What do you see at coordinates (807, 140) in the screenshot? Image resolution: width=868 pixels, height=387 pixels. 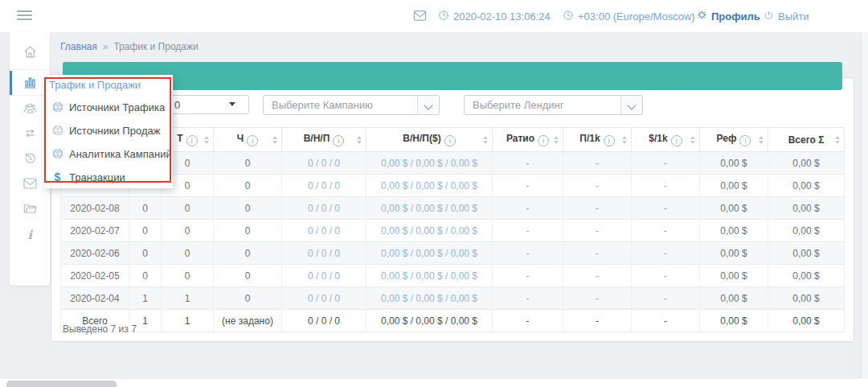 I see `column-header: Всего Σ` at bounding box center [807, 140].